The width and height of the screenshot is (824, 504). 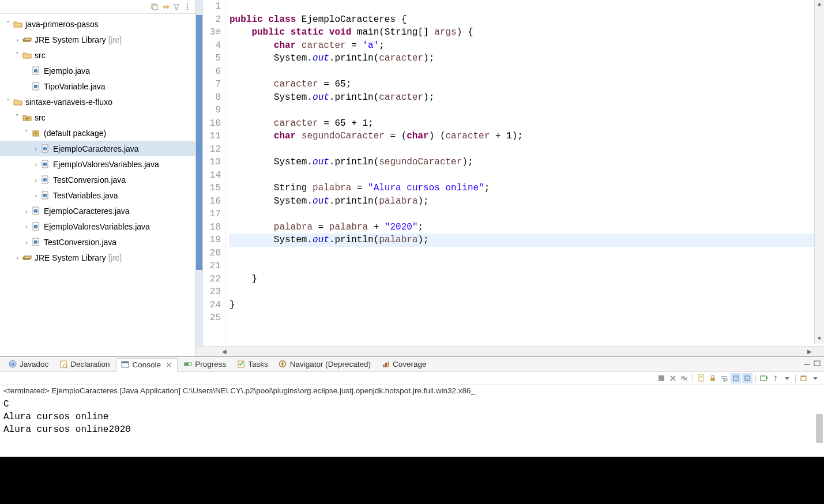 I want to click on tree-item: JTipoVariable.java, so click(x=98, y=86).